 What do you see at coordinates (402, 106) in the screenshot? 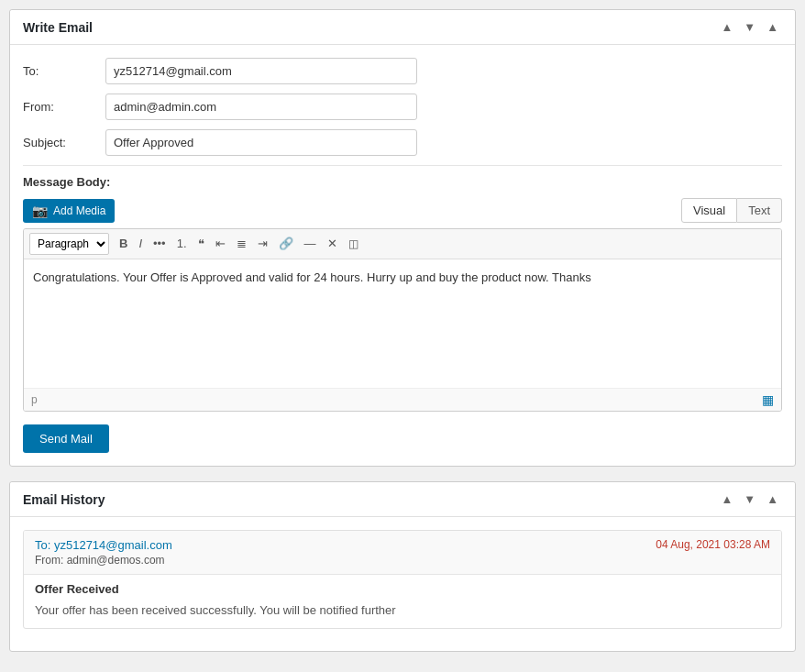
I see `from-row: From:` at bounding box center [402, 106].